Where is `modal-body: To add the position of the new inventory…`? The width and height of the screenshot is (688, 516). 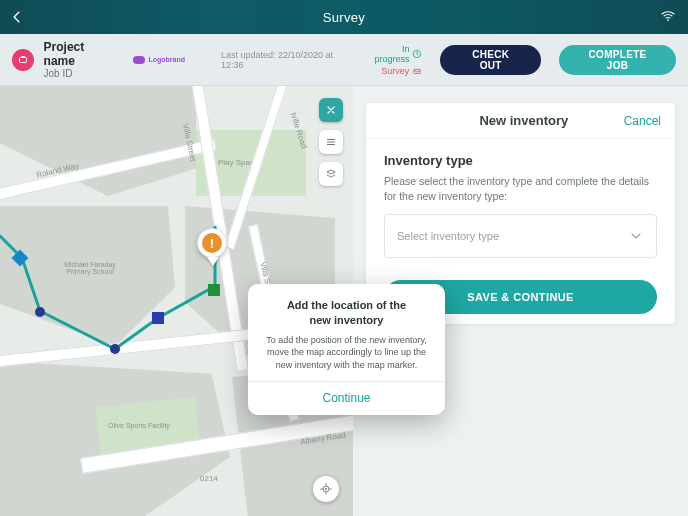 modal-body: To add the position of the new inventory… is located at coordinates (346, 353).